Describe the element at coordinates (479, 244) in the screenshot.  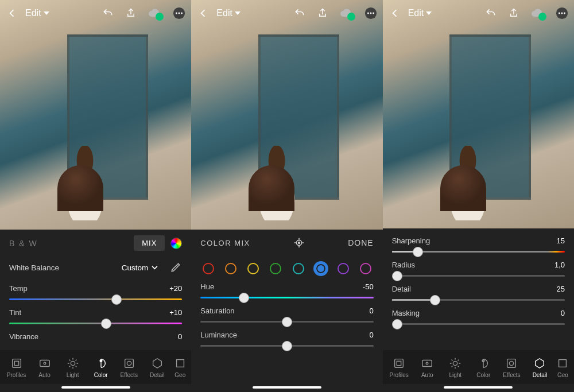
I see `slider-sharpening: Sharpening 15` at that location.